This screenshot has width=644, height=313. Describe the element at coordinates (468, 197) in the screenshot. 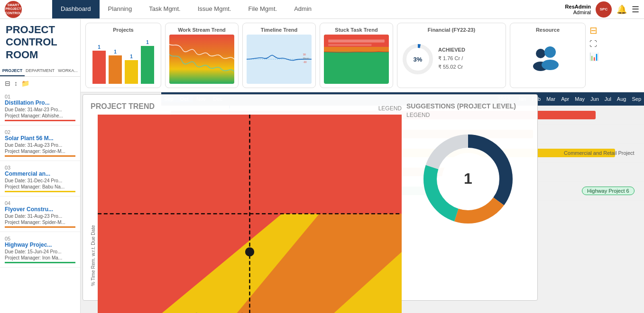

I see `suggestions-panel: SUGGESTIONS (PROJECT LEVEL) LEGEND` at that location.